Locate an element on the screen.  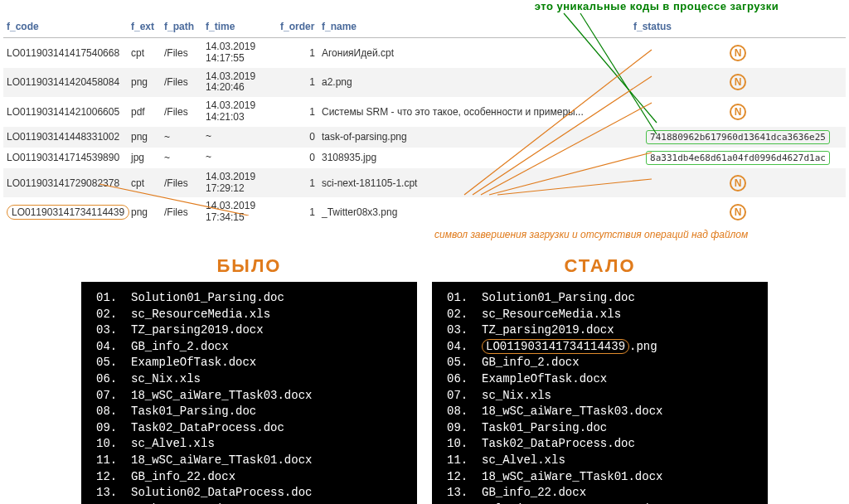
cell-ftime: 14.03.2019 17:29:12 is located at coordinates (240, 183).